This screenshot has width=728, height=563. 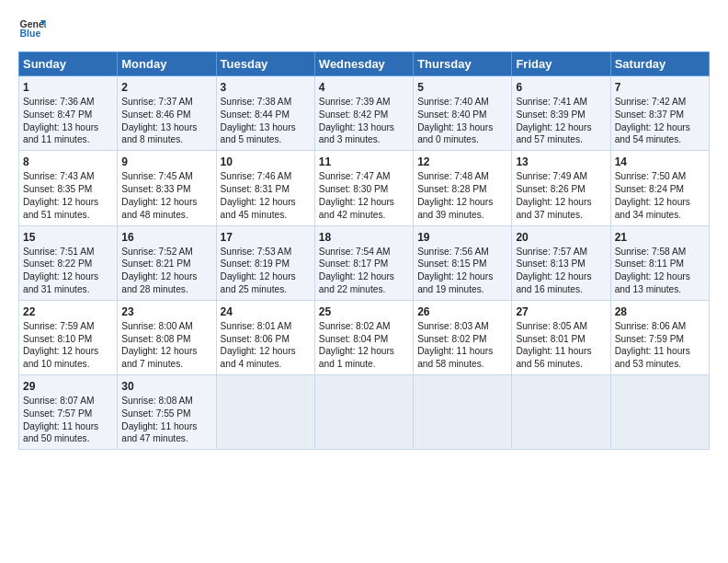 What do you see at coordinates (453, 326) in the screenshot?
I see `sunrise-text: Sunrise: 8:03 AM` at bounding box center [453, 326].